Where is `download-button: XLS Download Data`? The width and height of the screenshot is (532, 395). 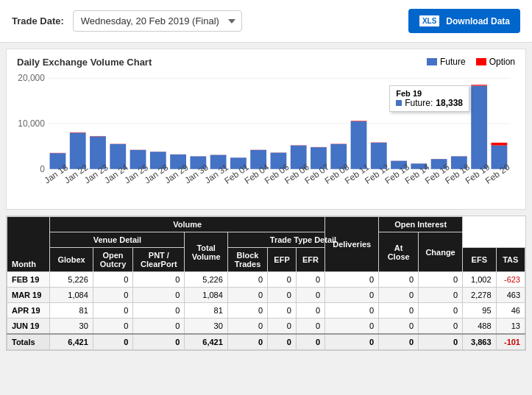 download-button: XLS Download Data is located at coordinates (464, 21).